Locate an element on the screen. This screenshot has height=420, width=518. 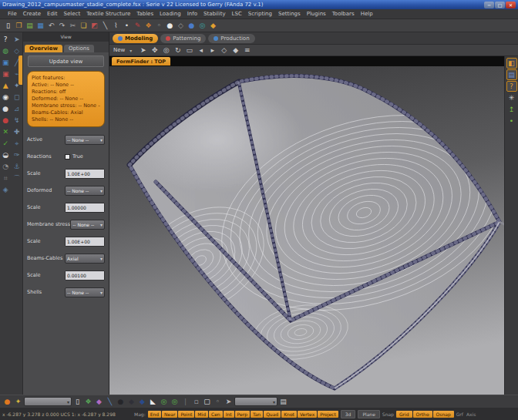
import-icon: ▦ is located at coordinates (40, 26).